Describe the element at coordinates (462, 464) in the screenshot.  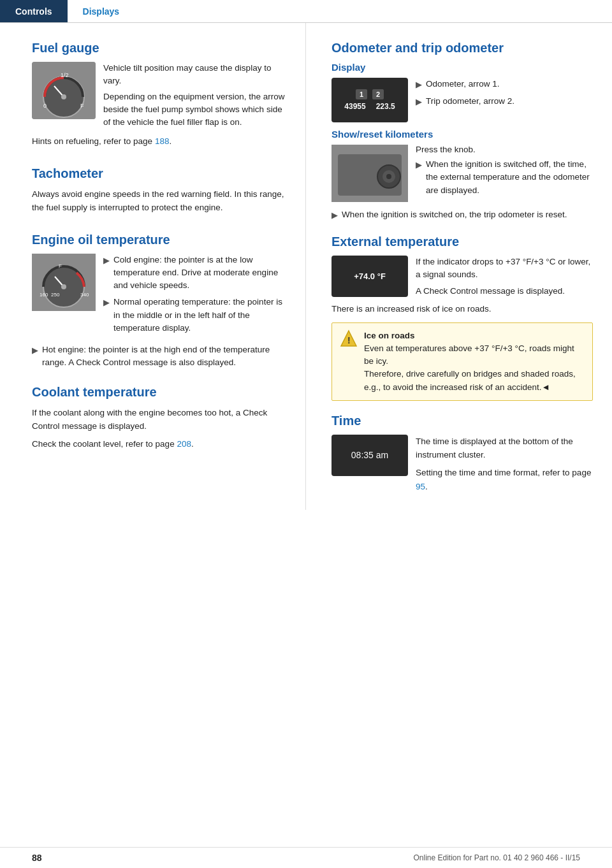
I see `time-block: 08:35 am The time is displayed at the bo…` at that location.